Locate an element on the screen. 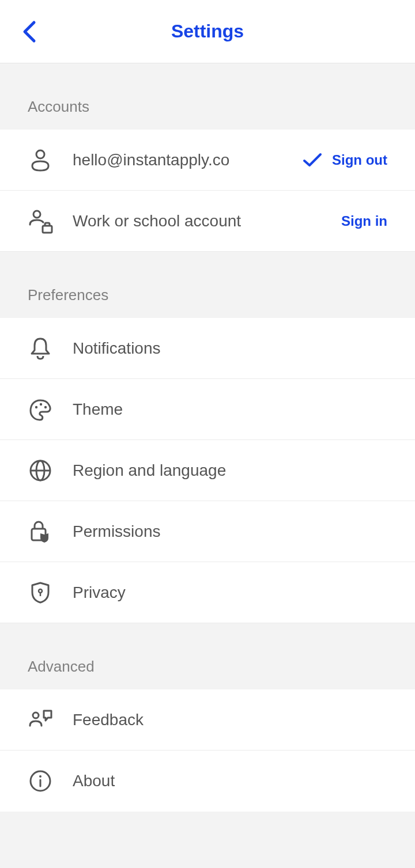  account-row-personal: hello@instantapply.co Sign out is located at coordinates (207, 160).